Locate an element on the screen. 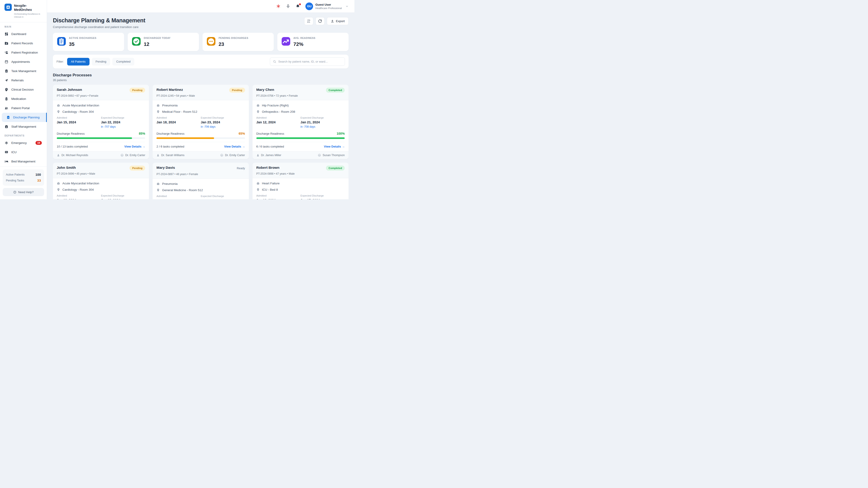 The height and width of the screenshot is (488, 868). care-team-name: Dr. Emily Carter is located at coordinates (235, 155).